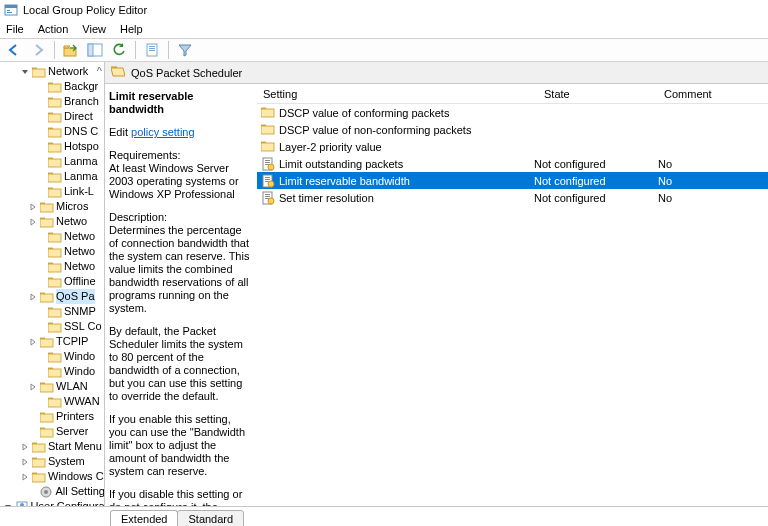 This screenshot has width=768, height=526. I want to click on tree-item-label: Windows C, so click(76, 476).